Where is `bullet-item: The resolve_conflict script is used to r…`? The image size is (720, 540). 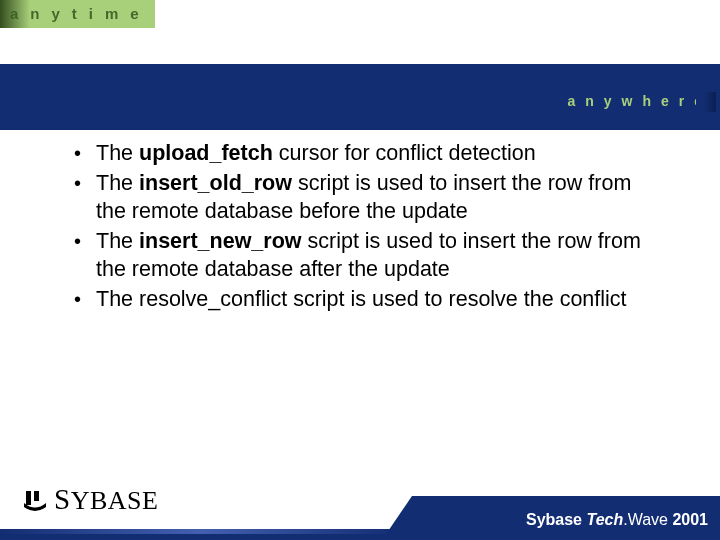
bullet-item: The resolve_conflict script is used to r… is located at coordinates (367, 300).